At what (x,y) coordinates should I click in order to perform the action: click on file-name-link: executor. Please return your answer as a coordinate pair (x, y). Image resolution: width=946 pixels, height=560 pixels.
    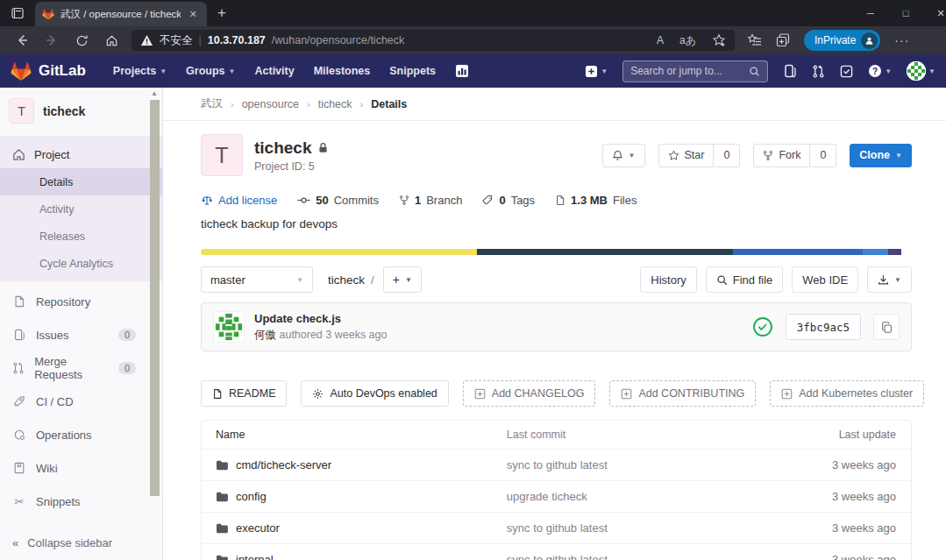
    Looking at the image, I should click on (258, 528).